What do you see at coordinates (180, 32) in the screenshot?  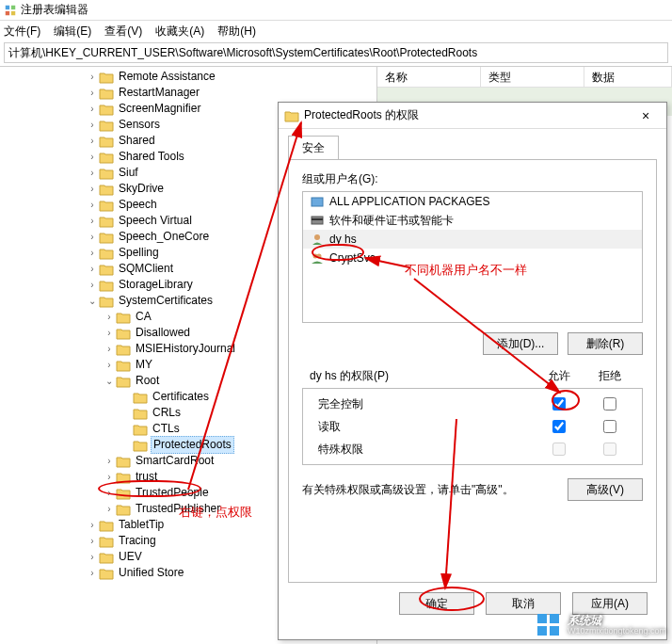 I see `menu-favorites: 收藏夹(A)` at bounding box center [180, 32].